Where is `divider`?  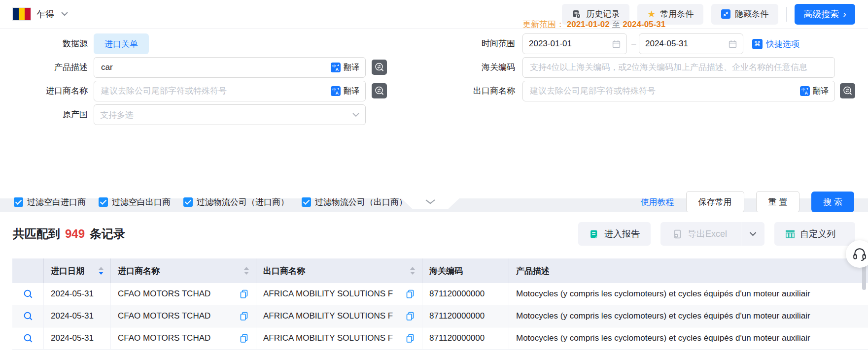 divider is located at coordinates (787, 14).